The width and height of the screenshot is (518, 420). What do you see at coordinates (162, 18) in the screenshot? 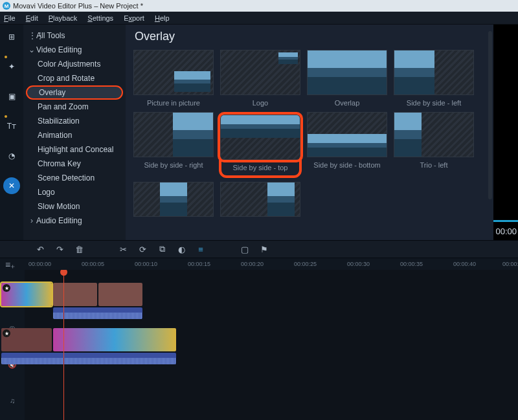
I see `menu-help: Help` at bounding box center [162, 18].